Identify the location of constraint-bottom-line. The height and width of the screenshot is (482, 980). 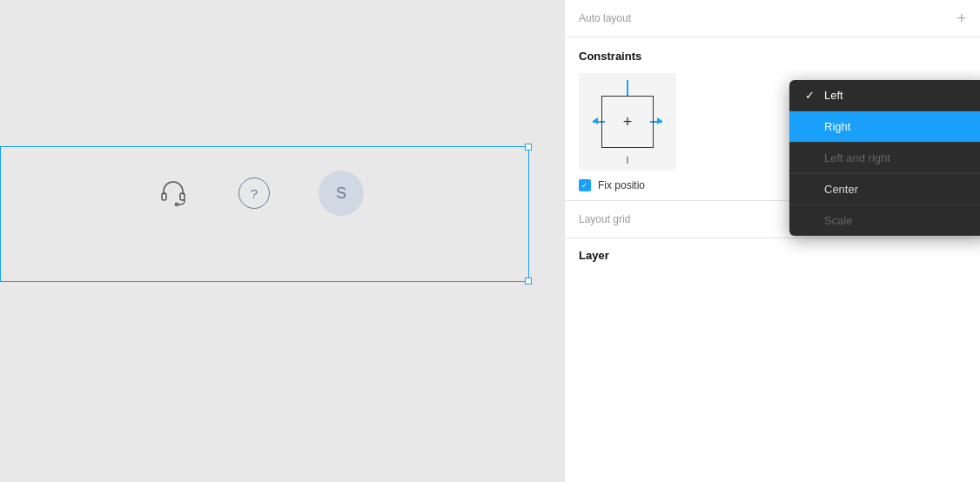
(628, 160).